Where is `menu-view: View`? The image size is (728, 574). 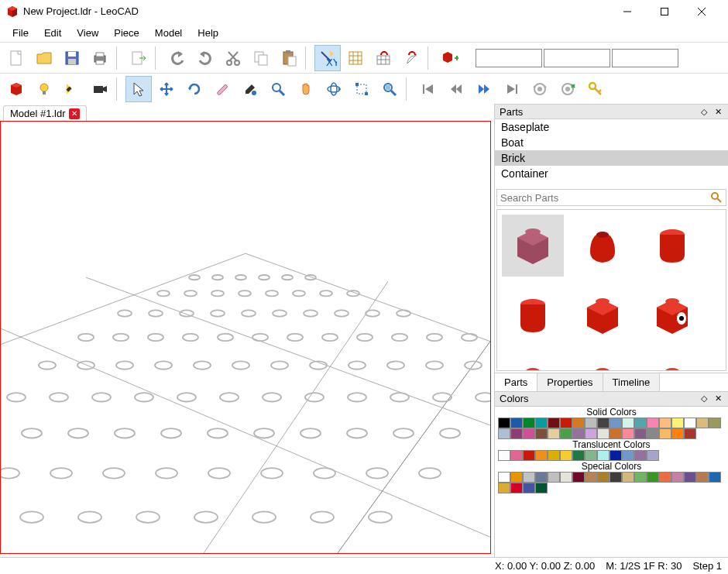 menu-view: View is located at coordinates (88, 33).